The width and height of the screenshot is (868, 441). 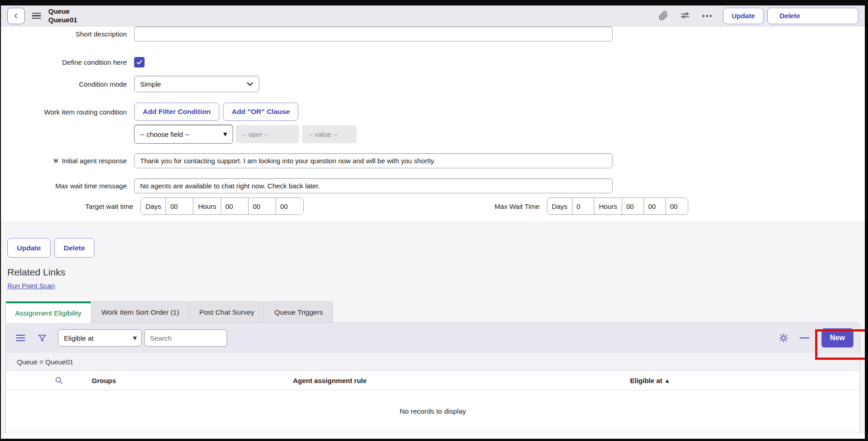 I want to click on form-update-button: Update, so click(x=29, y=248).